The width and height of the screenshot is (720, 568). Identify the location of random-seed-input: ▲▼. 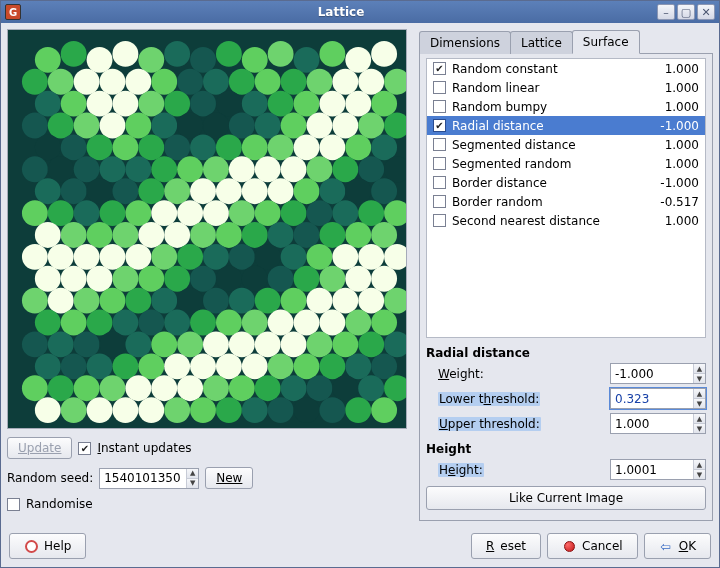
(149, 478).